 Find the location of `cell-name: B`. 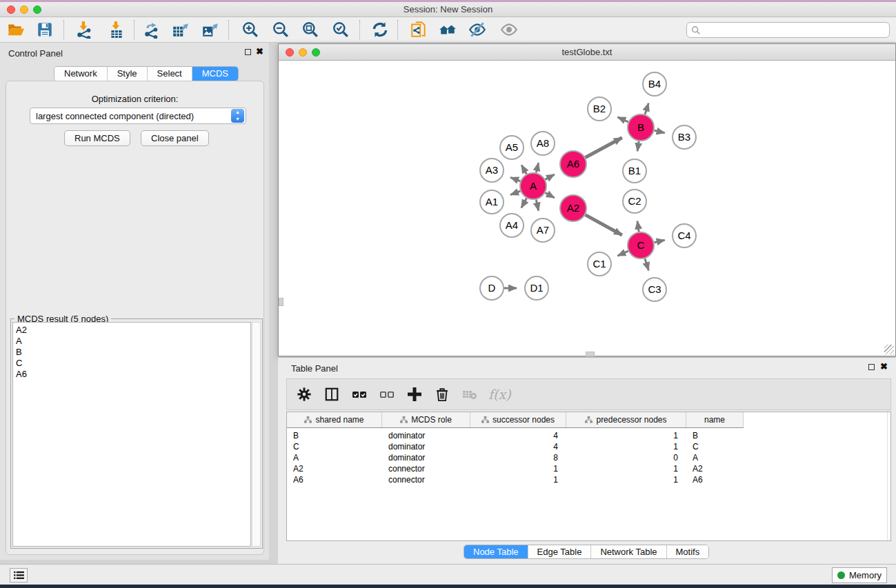

cell-name: B is located at coordinates (715, 436).